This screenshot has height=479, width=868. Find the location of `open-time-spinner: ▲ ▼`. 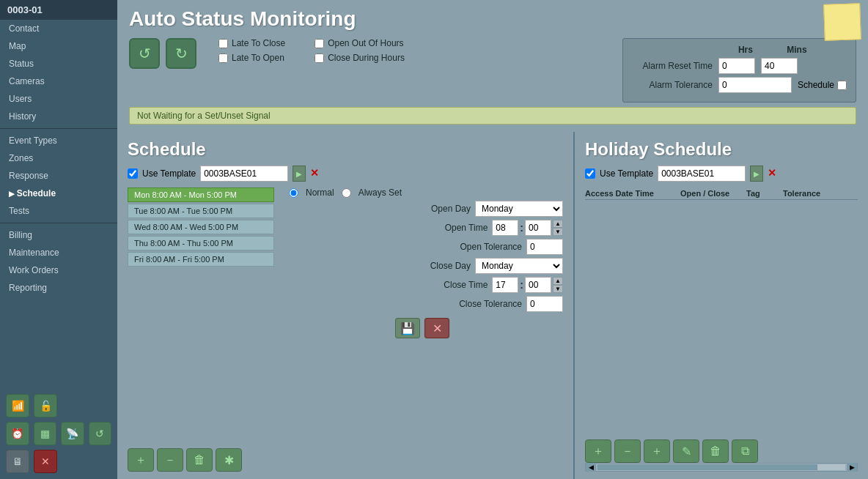

open-time-spinner: ▲ ▼ is located at coordinates (558, 228).